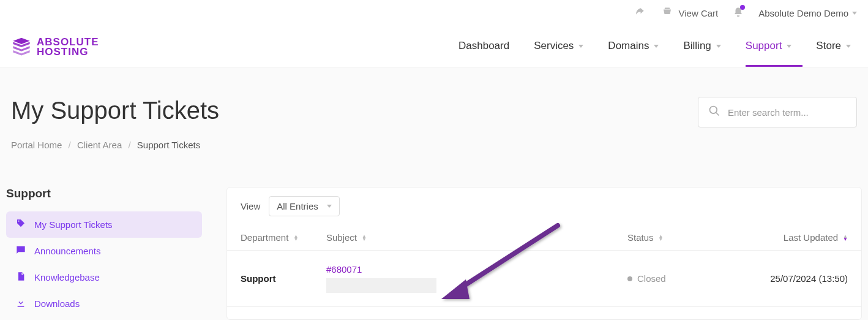 Image resolution: width=868 pixels, height=326 pixels. What do you see at coordinates (297, 206) in the screenshot?
I see `view-select-value: All Entries` at bounding box center [297, 206].